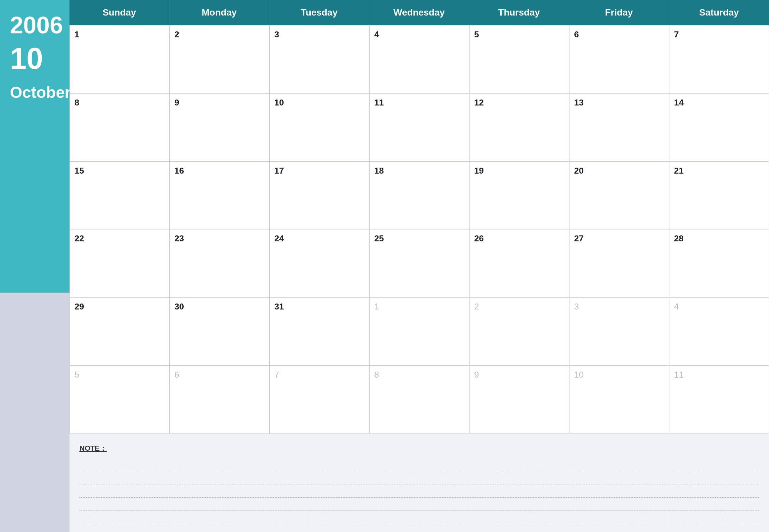 This screenshot has width=769, height=532. Describe the element at coordinates (619, 13) in the screenshot. I see `header-day-friday: Friday` at that location.